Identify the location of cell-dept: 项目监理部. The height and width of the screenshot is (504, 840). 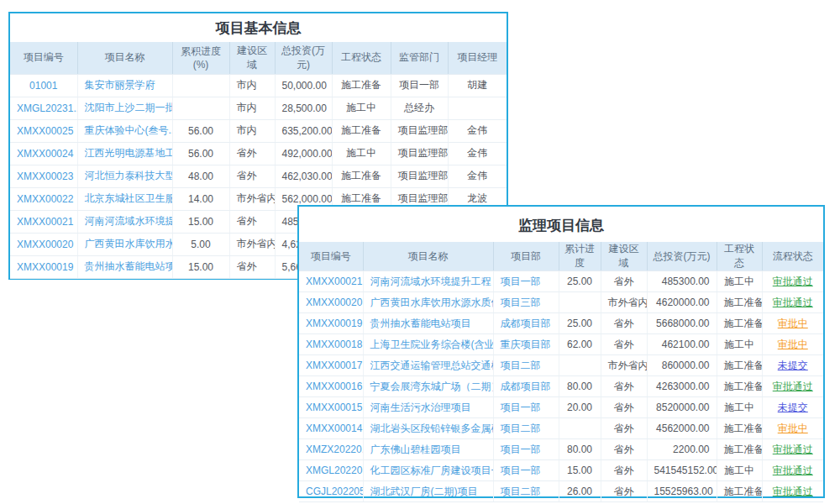
(419, 176).